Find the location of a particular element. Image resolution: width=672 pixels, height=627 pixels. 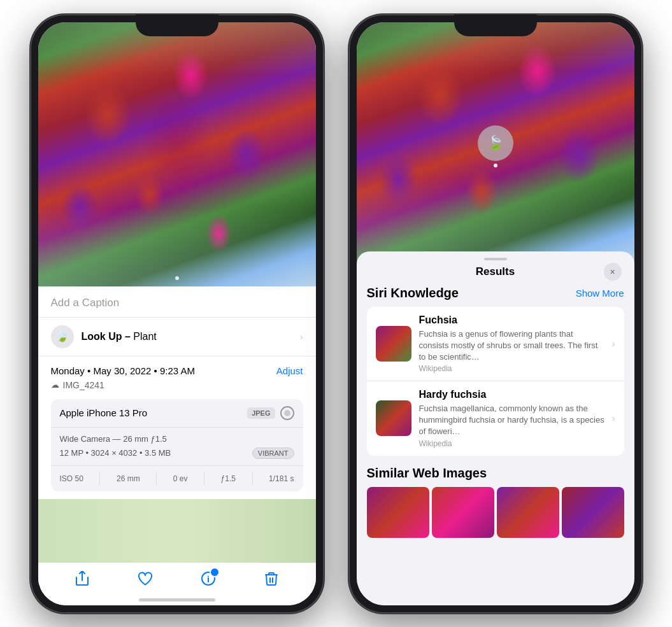

show-more-button: Show More is located at coordinates (600, 293).